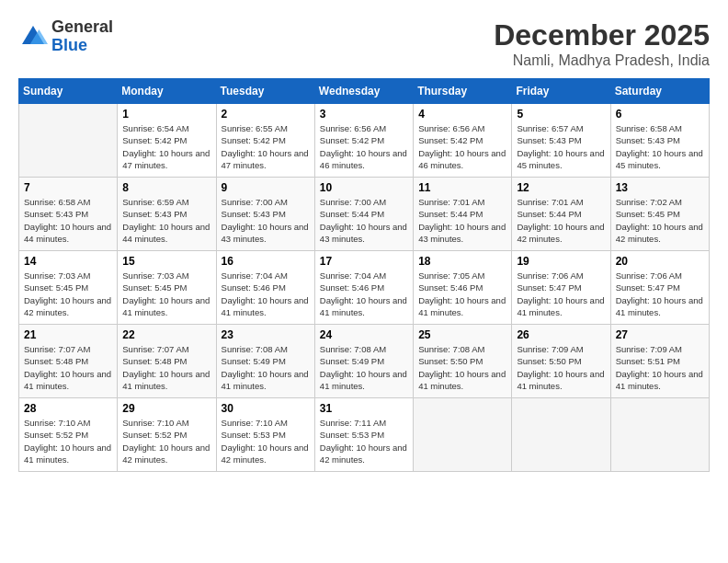 Image resolution: width=728 pixels, height=563 pixels. What do you see at coordinates (265, 362) in the screenshot?
I see `day-cell: 23Sunrise: 7:08 AMSunset: 5:49 PMDayligh…` at bounding box center [265, 362].